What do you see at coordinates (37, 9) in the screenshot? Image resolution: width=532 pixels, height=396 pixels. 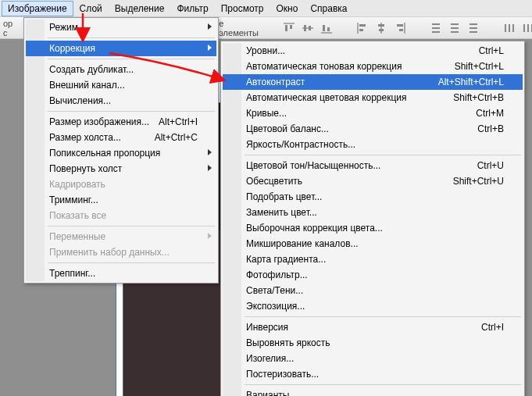 I see `menubar-item-image: Изображение` at bounding box center [37, 9].